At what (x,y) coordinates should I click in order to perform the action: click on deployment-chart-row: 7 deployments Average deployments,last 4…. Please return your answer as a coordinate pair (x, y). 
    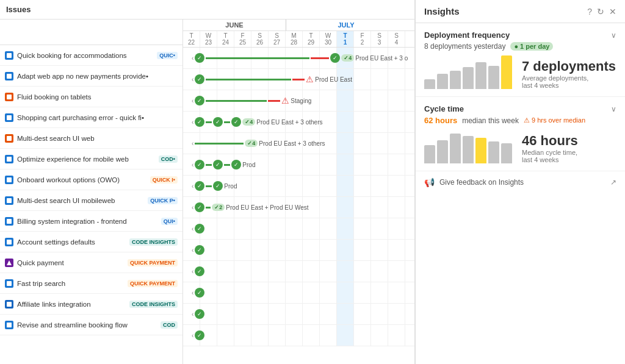
    Looking at the image, I should click on (520, 72).